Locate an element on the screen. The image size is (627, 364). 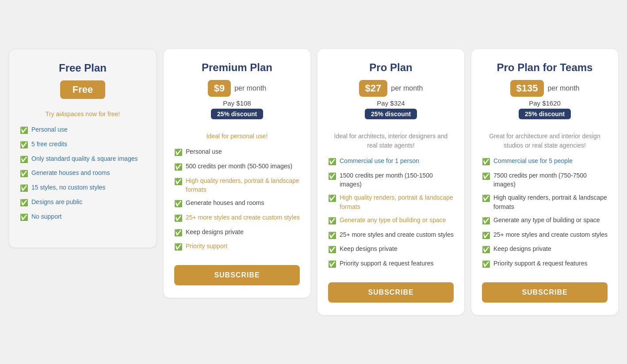
feature-text: 7500 credits per month (750-7500 images) is located at coordinates (551, 180).